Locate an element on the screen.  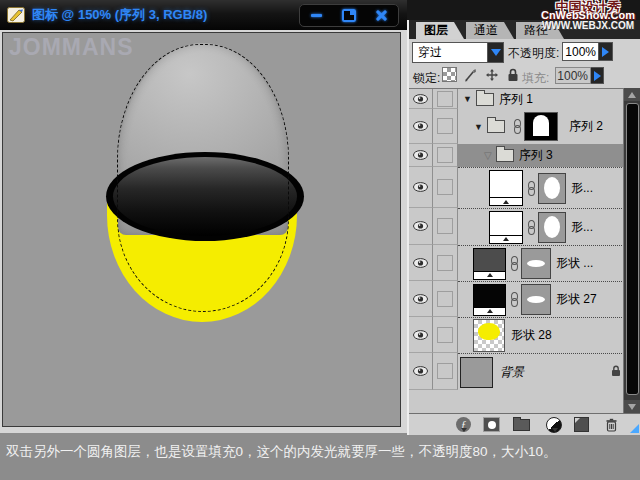
layer-row-shape-c: 形状 ... is located at coordinates (524, 263).